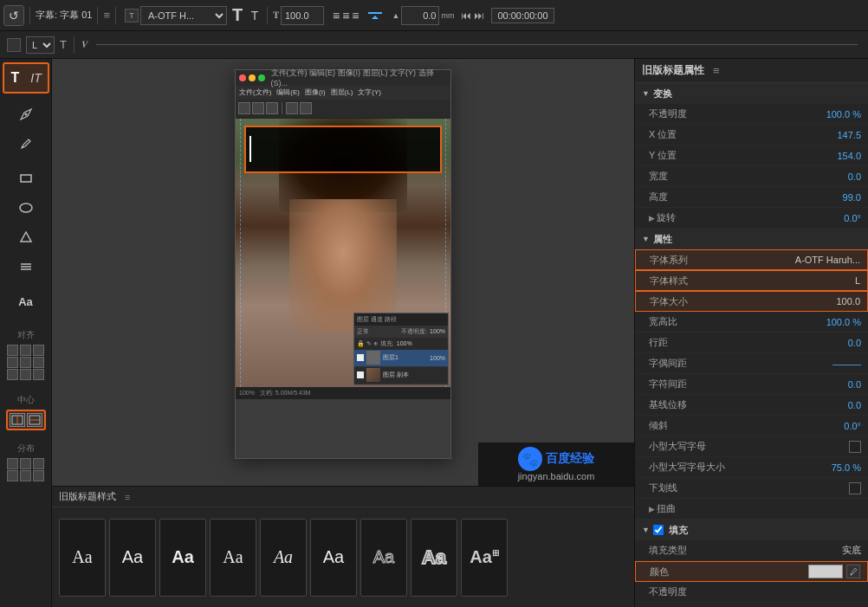 The height and width of the screenshot is (607, 868). What do you see at coordinates (12, 362) in the screenshot?
I see `align-ml` at bounding box center [12, 362].